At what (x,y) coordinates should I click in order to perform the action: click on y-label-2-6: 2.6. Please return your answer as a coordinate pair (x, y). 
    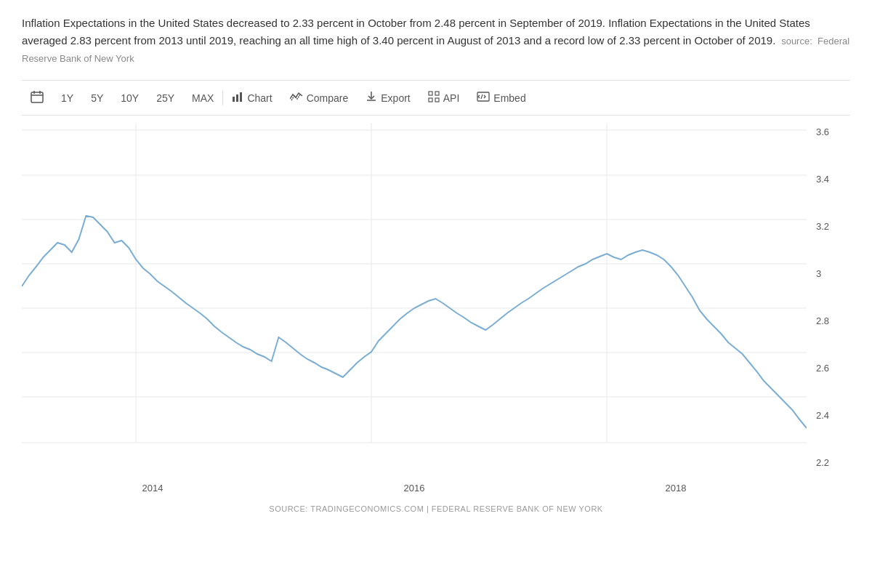
    Looking at the image, I should click on (820, 368).